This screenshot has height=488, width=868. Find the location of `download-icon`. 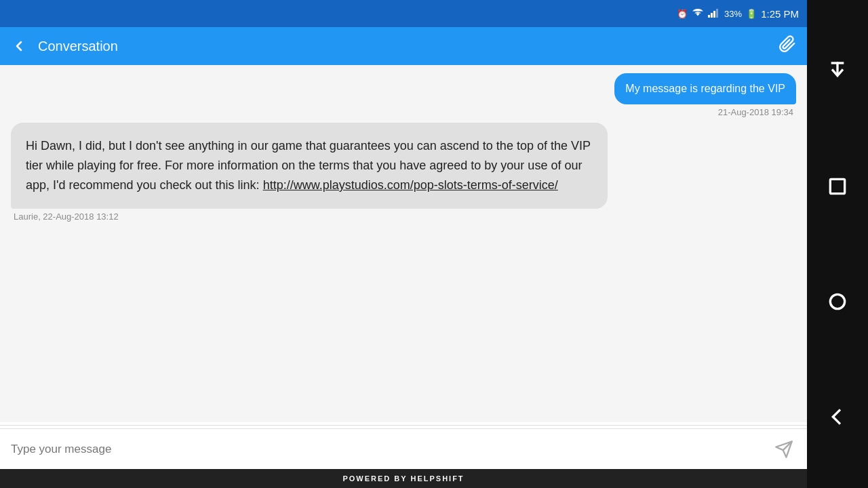

download-icon is located at coordinates (837, 71).